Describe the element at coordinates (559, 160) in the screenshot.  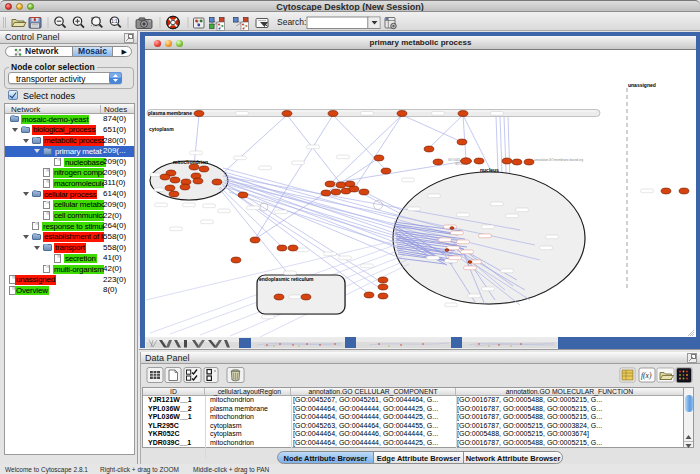
I see `svg-text:annotation.GO:membrane-bound o: annotation.GO:membrane-bound org` at that location.